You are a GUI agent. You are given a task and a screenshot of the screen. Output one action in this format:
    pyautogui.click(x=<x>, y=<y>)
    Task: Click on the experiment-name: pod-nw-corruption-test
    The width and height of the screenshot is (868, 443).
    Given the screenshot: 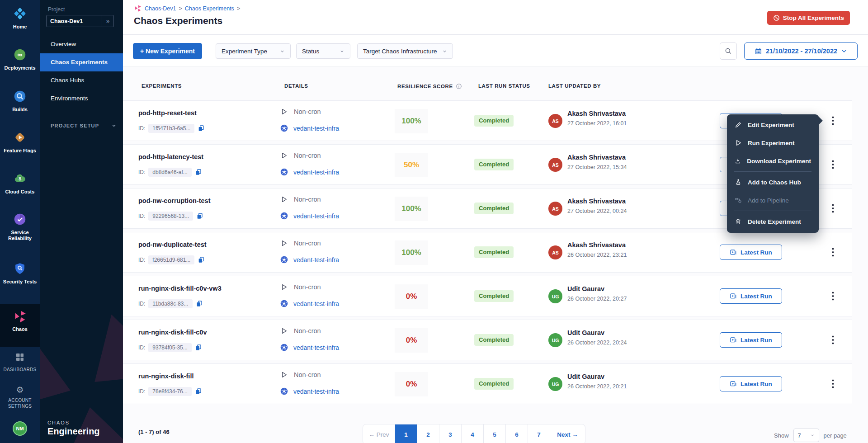 What is the action you would take?
    pyautogui.click(x=175, y=201)
    